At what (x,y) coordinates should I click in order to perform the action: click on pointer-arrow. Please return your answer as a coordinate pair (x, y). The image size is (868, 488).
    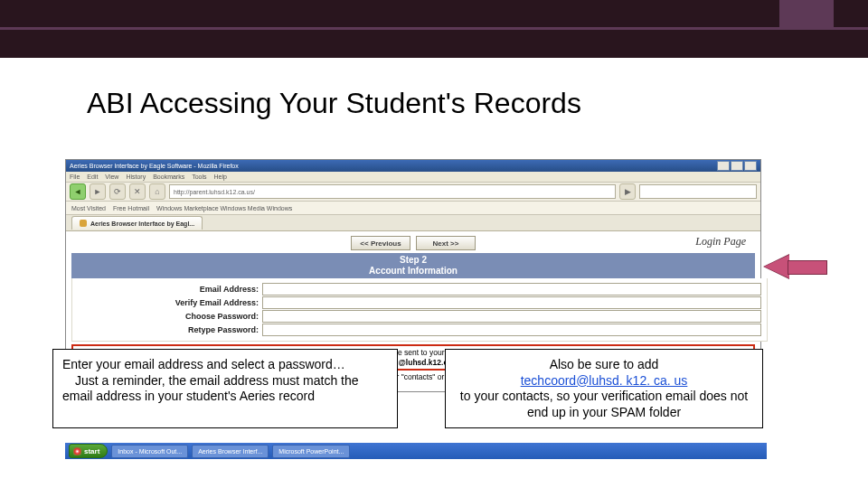
    Looking at the image, I should click on (796, 267).